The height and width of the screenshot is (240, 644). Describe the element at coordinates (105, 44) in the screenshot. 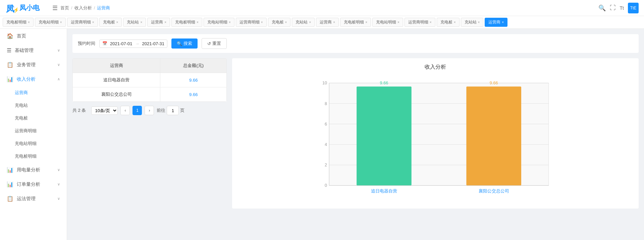

I see `calendar-icon: 📅` at that location.